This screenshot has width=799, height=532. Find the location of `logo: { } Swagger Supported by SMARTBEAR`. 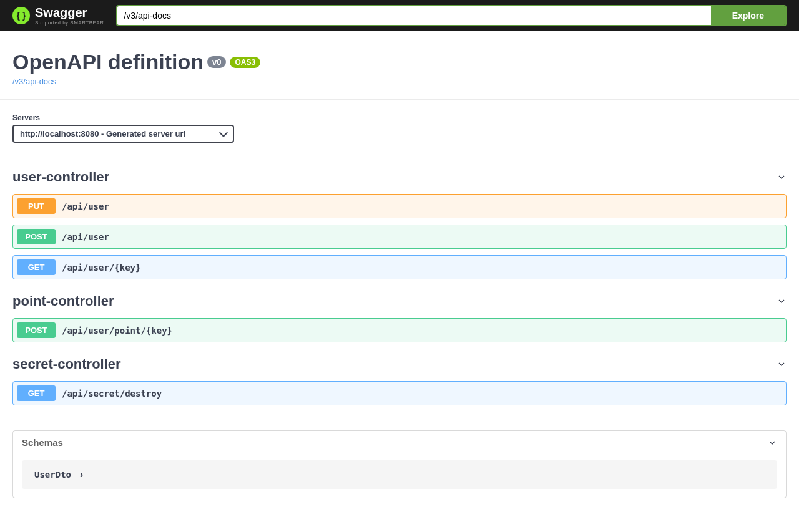

logo: { } Swagger Supported by SMARTBEAR is located at coordinates (58, 16).